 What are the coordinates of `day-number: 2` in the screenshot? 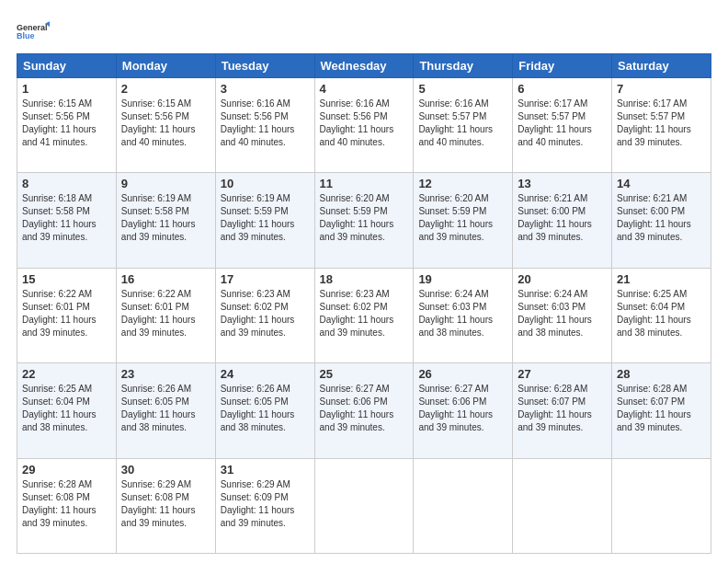 It's located at (165, 88).